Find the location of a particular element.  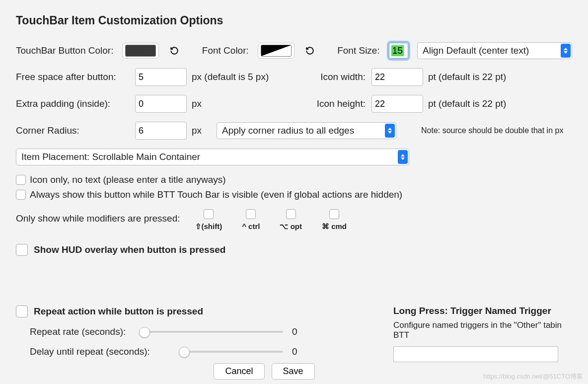

mod-cmd-checkbox is located at coordinates (334, 214).